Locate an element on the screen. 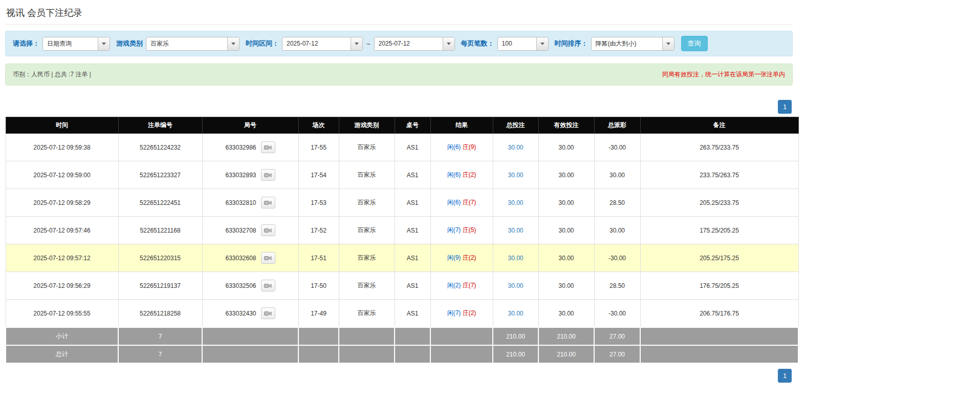  table-header-row: 时间注单编号局号场次游戏类别桌号结果总投注有效投注总派彩备注 is located at coordinates (402, 125).